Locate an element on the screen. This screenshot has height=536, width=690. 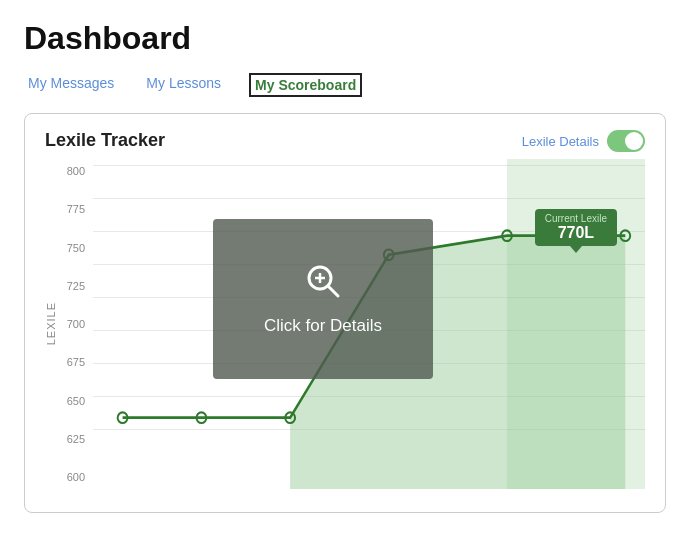
tooltip-label: Current Lexile is located at coordinates (576, 218).